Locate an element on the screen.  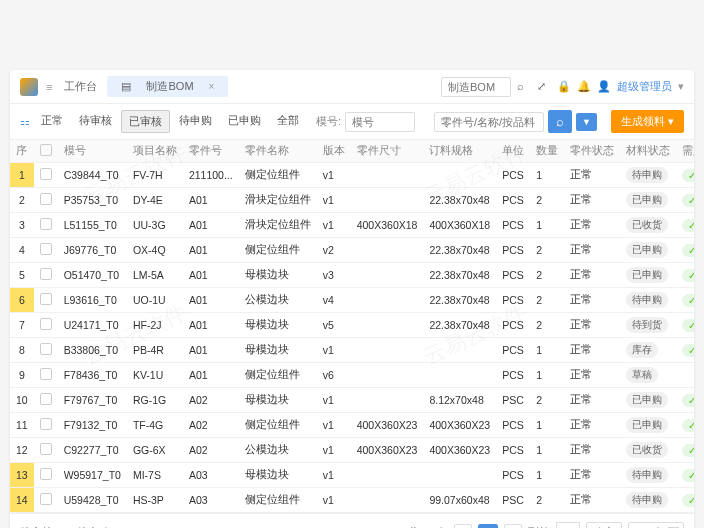
filter-tab-2: 已审核 is located at coordinates (146, 122).